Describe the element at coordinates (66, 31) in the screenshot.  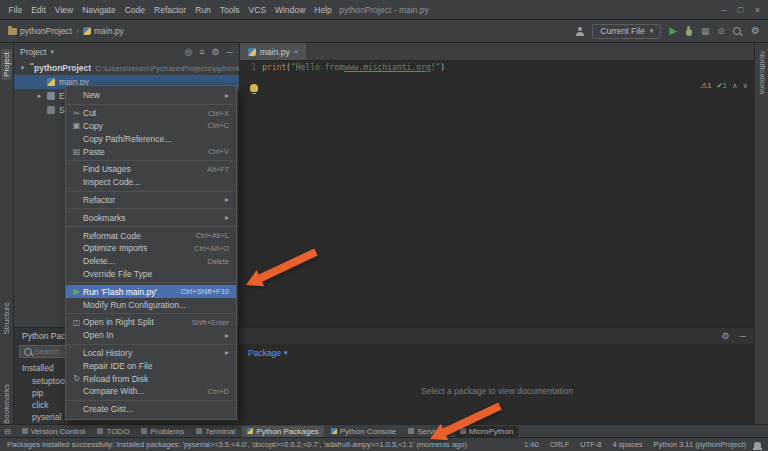
I see `breadcrumb: pythonProject › main.py` at that location.